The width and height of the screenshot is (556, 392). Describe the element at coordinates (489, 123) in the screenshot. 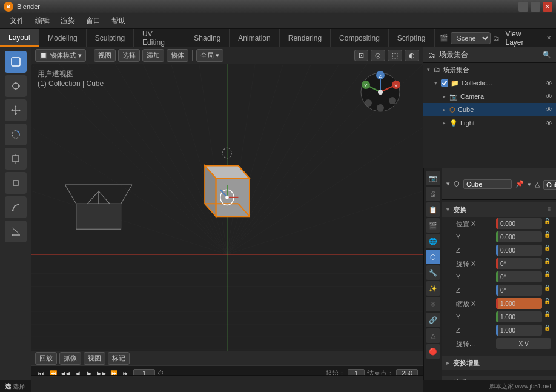

I see `outliner-item-light: ▸ 💡 Light 👁` at that location.